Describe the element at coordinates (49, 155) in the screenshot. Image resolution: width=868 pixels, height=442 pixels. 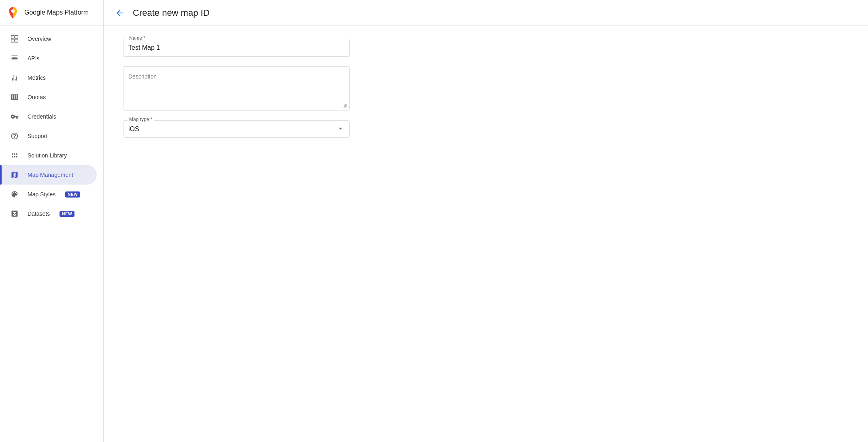
I see `sidebar-item-solution-library: Solution Library` at that location.